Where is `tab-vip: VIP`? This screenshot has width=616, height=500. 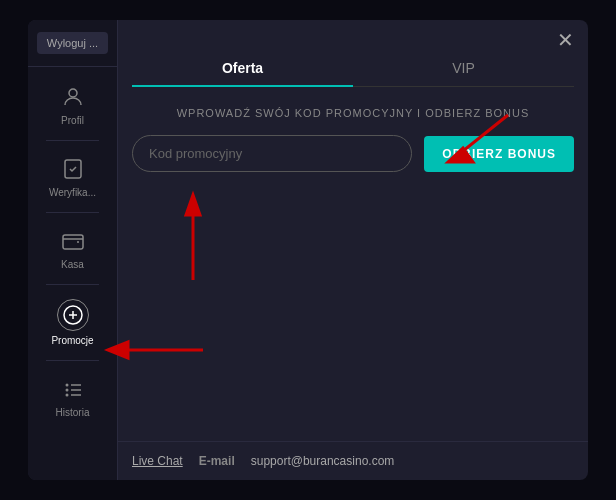
tab-vip: VIP is located at coordinates (464, 68).